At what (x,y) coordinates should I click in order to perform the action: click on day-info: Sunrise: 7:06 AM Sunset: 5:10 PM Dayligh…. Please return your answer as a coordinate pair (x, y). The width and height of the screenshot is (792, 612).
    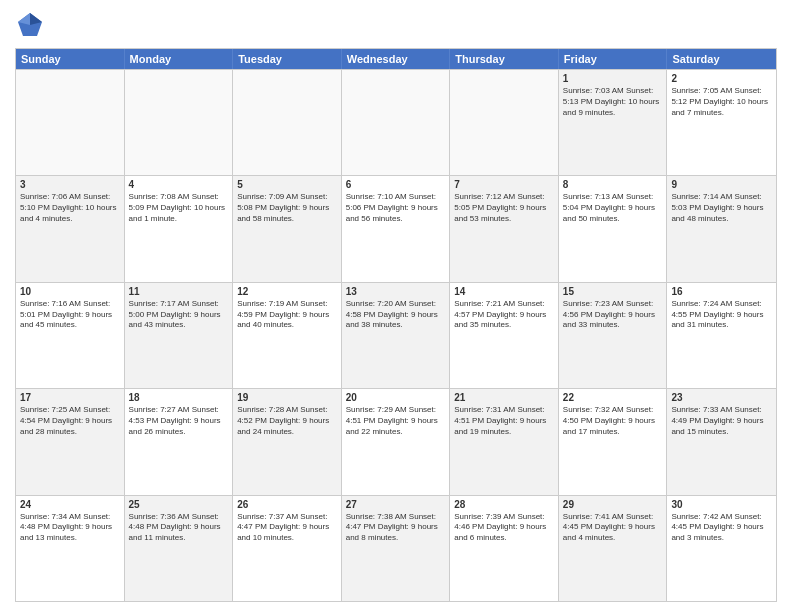
    Looking at the image, I should click on (70, 208).